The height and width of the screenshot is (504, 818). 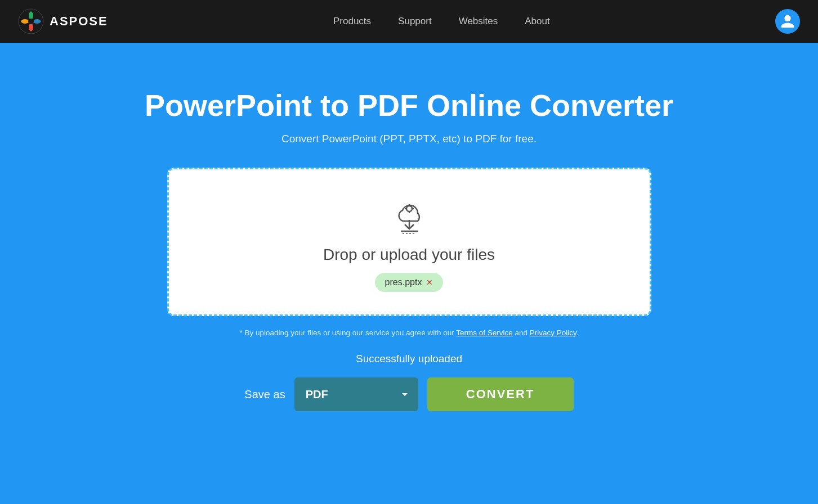 I want to click on user-avatar-button, so click(x=788, y=21).